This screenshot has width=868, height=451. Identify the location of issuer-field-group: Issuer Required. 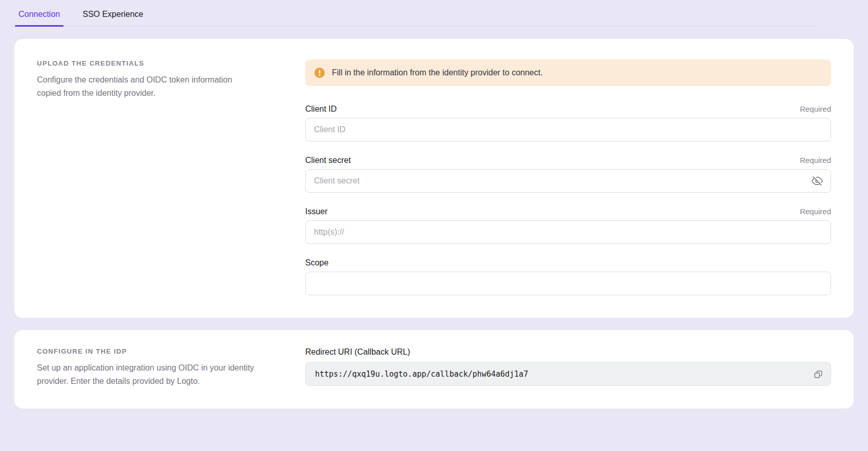
(568, 225).